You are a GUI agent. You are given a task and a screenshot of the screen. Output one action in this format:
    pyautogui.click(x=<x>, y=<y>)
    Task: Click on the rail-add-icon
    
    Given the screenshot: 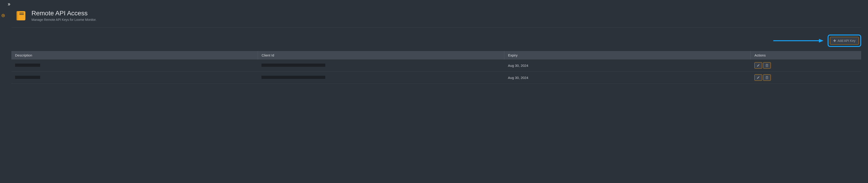 What is the action you would take?
    pyautogui.click(x=3, y=16)
    